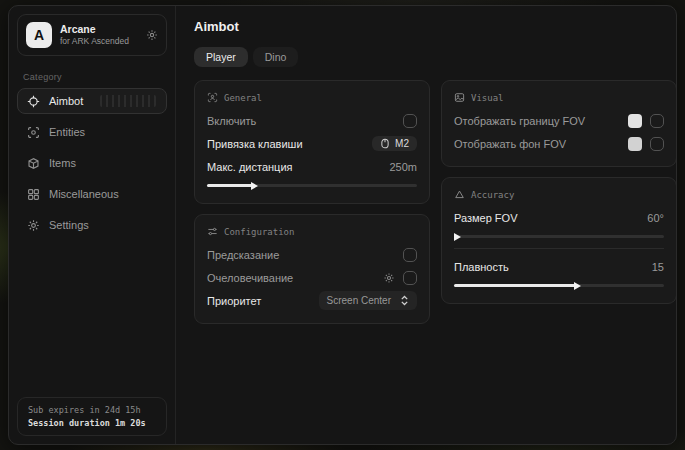 The width and height of the screenshot is (685, 450). Describe the element at coordinates (312, 120) in the screenshot. I see `setting-row-enable: Включить` at that location.